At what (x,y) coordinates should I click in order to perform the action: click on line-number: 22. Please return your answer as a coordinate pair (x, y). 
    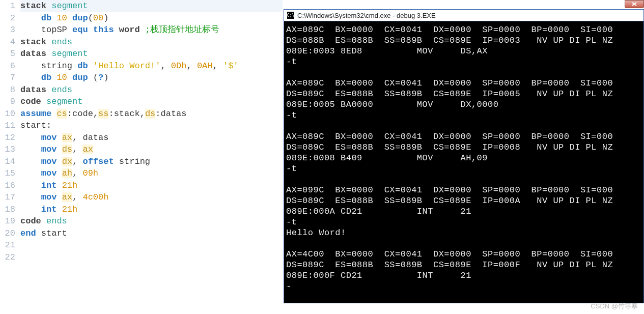
    Looking at the image, I should click on (8, 258).